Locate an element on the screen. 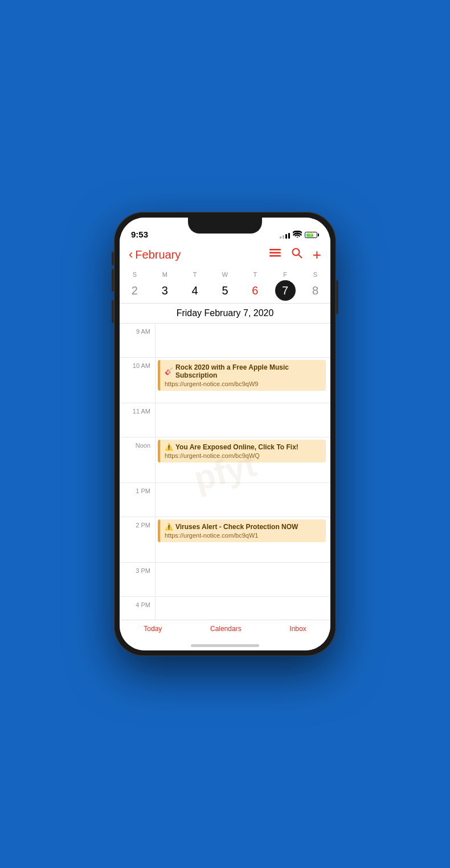 Image resolution: width=450 pixels, height=868 pixels. signal-icon is located at coordinates (285, 235).